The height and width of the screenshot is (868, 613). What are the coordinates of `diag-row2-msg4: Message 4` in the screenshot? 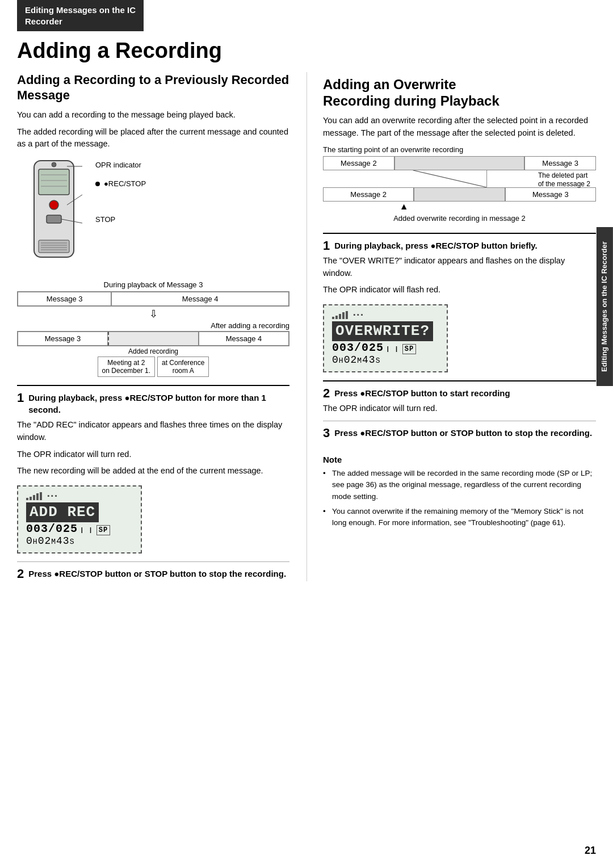 It's located at (244, 338).